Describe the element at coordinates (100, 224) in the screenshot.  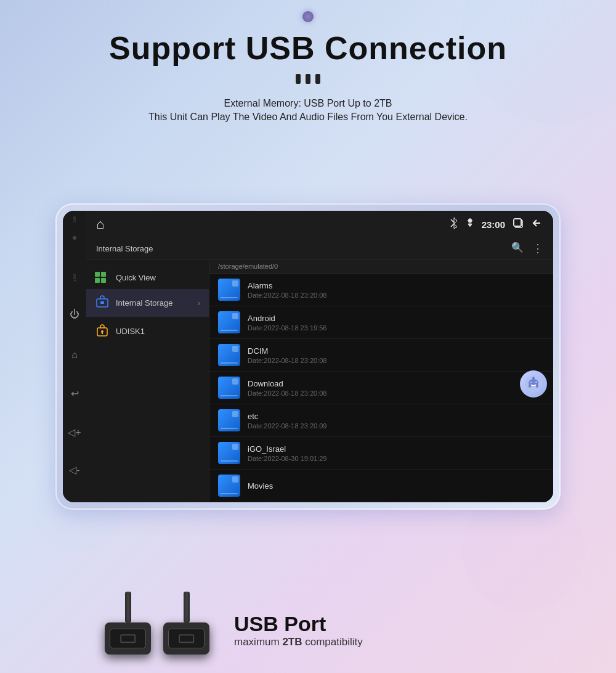
I see `top-bar-left: ⌂` at that location.